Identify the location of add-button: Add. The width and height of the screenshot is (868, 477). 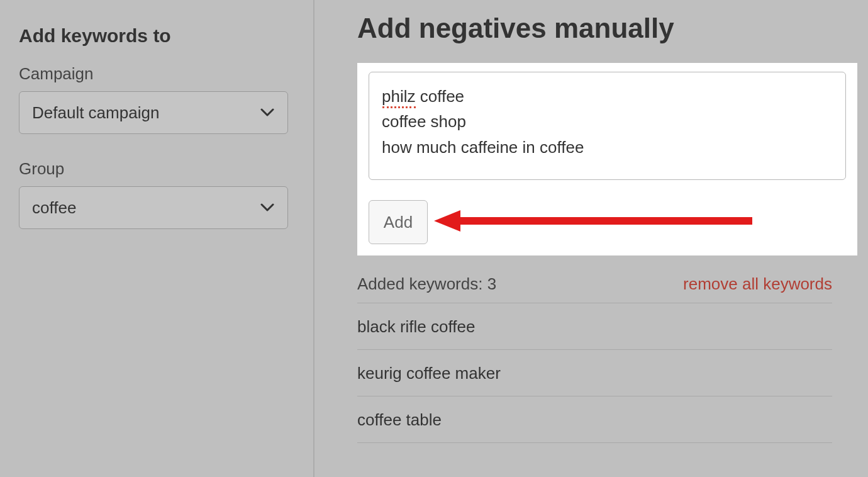
(398, 222).